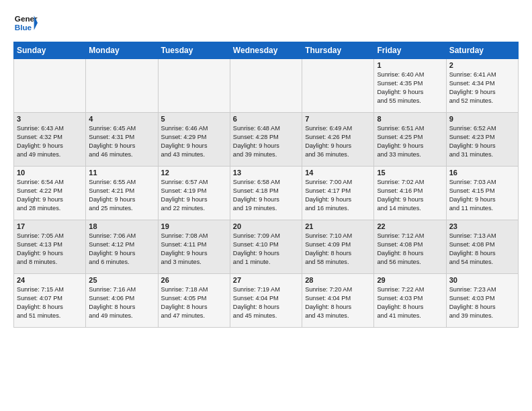  Describe the element at coordinates (122, 51) in the screenshot. I see `day-header-monday: Monday` at that location.